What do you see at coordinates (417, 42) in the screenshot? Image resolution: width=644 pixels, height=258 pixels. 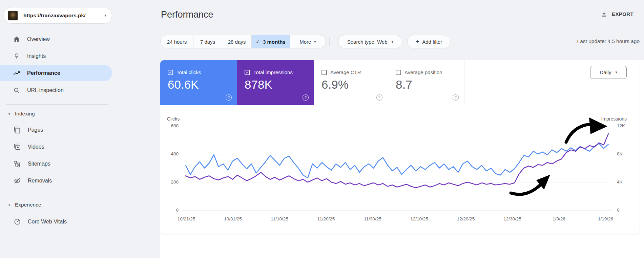 I see `plus-icon: +` at bounding box center [417, 42].